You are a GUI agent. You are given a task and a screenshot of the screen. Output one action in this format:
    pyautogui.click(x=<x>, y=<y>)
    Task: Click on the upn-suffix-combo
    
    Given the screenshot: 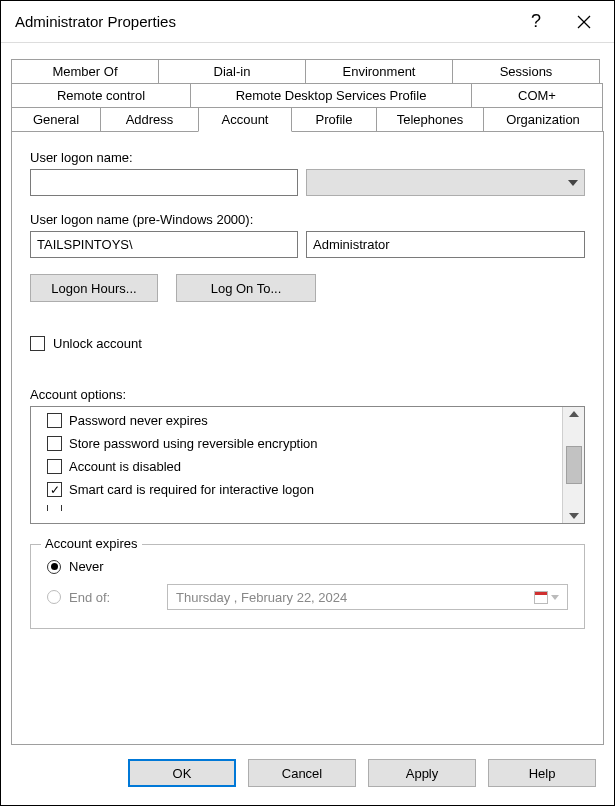 What is the action you would take?
    pyautogui.click(x=446, y=182)
    